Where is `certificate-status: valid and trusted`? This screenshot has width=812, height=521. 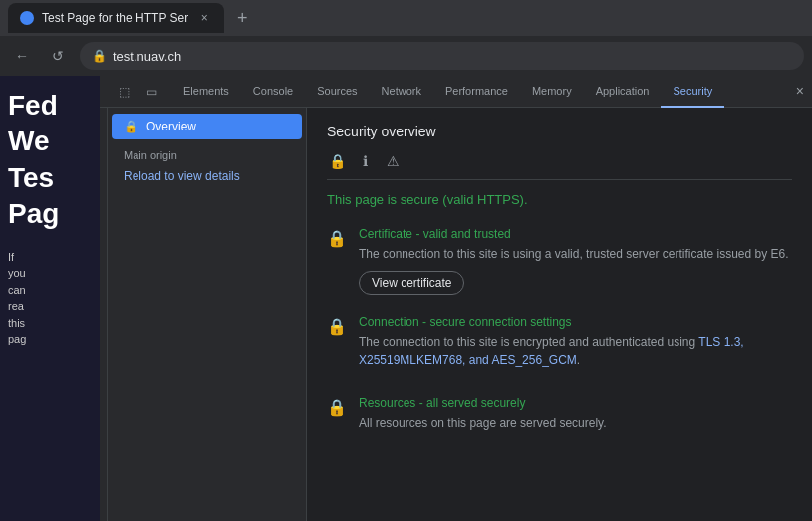
certificate-status: valid and trusted is located at coordinates (467, 234).